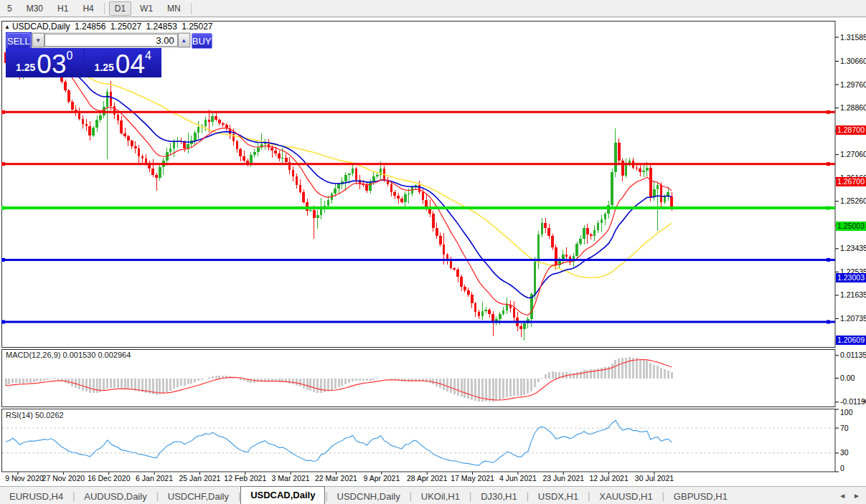 This screenshot has width=866, height=504. Describe the element at coordinates (853, 248) in the screenshot. I see `svg-text: 1.23435` at that location.